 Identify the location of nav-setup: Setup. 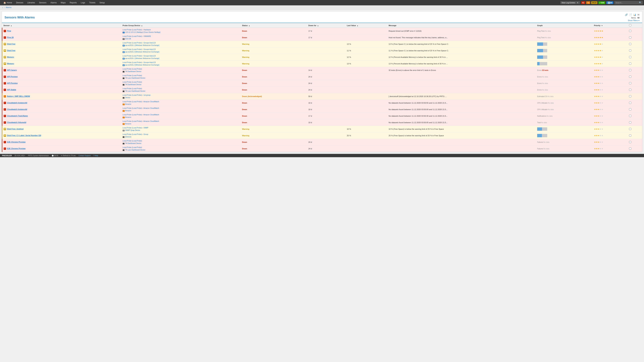
(102, 2).